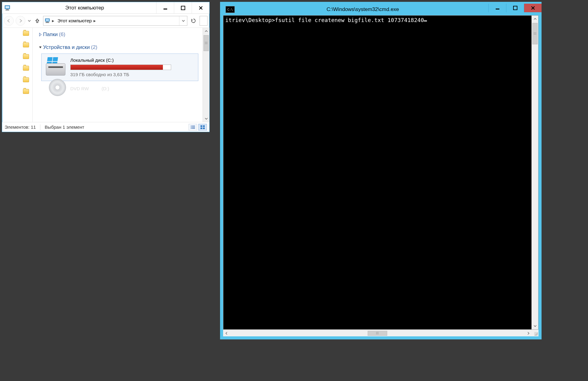  I want to click on drive-d-item: DVD RW (D:), so click(120, 88).